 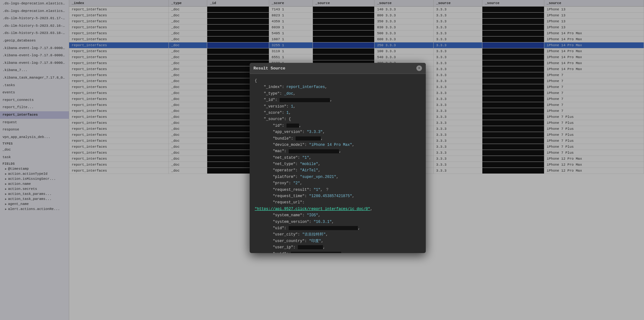 What do you see at coordinates (309, 164) in the screenshot?
I see `json-net-type: "mobile"` at bounding box center [309, 164].